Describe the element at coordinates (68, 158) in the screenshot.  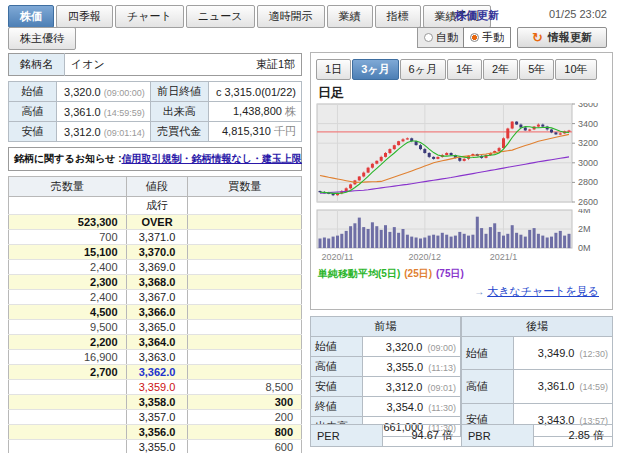
I see `notice-label: 銘柄に関するお知らせ :` at that location.